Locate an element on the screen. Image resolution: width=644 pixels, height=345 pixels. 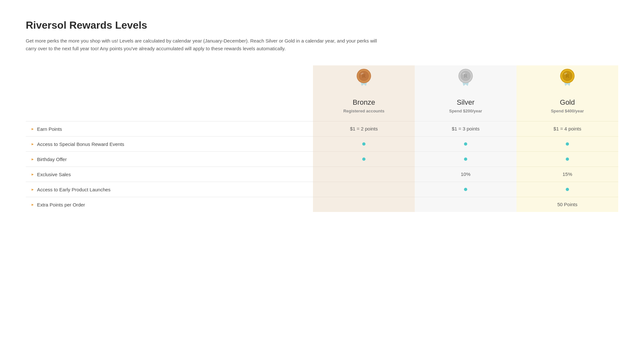
feature-row: ► Extra Points per Order ——50 Points is located at coordinates (322, 205).